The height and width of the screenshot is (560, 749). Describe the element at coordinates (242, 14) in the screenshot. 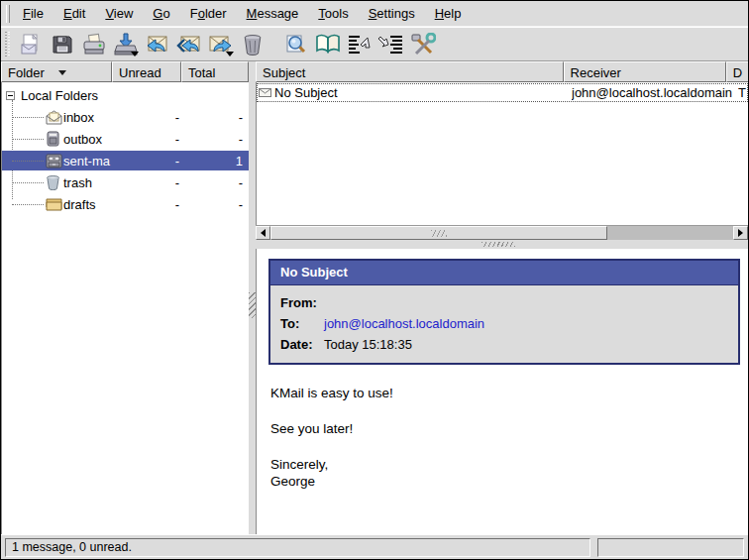

I see `menu-items: FileEditViewGoFolderMessageToolsSettings…` at that location.